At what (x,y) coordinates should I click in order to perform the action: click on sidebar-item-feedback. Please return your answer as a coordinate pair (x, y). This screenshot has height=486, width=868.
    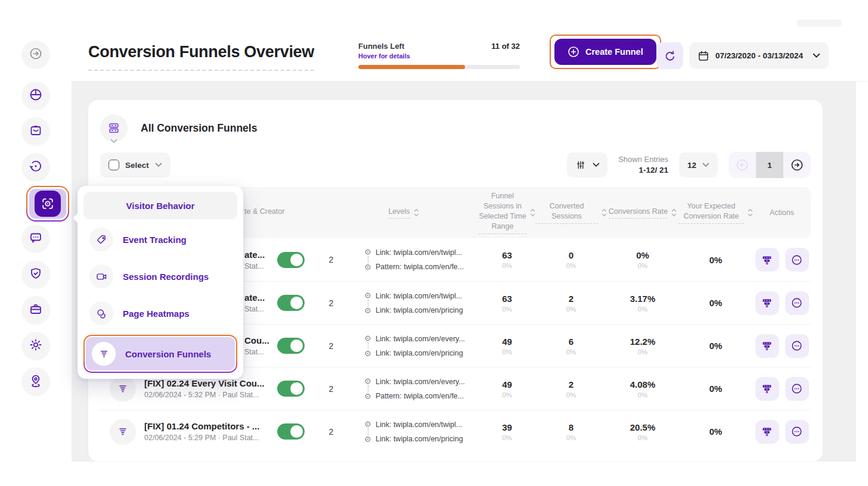
    Looking at the image, I should click on (36, 239).